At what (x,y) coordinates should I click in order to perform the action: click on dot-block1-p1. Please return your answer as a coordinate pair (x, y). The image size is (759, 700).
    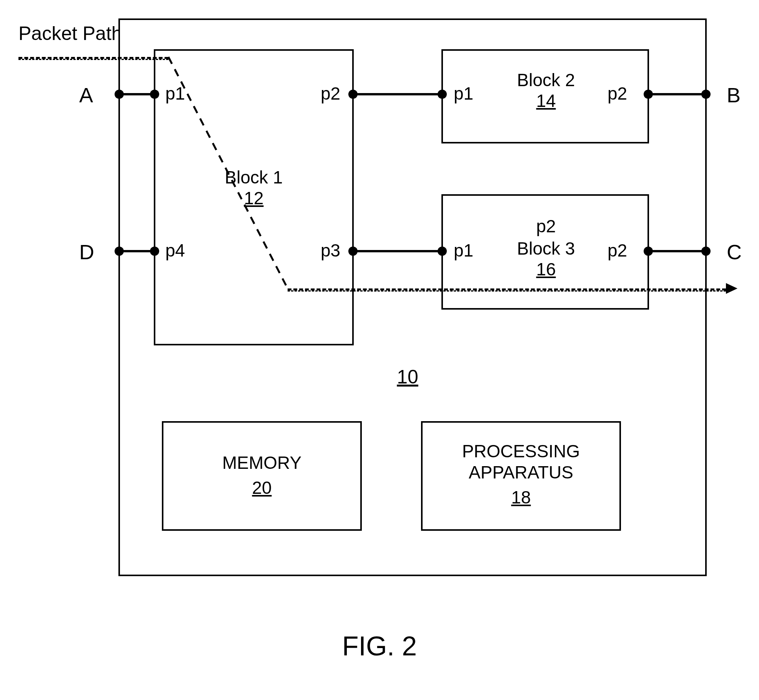
    Looking at the image, I should click on (155, 94).